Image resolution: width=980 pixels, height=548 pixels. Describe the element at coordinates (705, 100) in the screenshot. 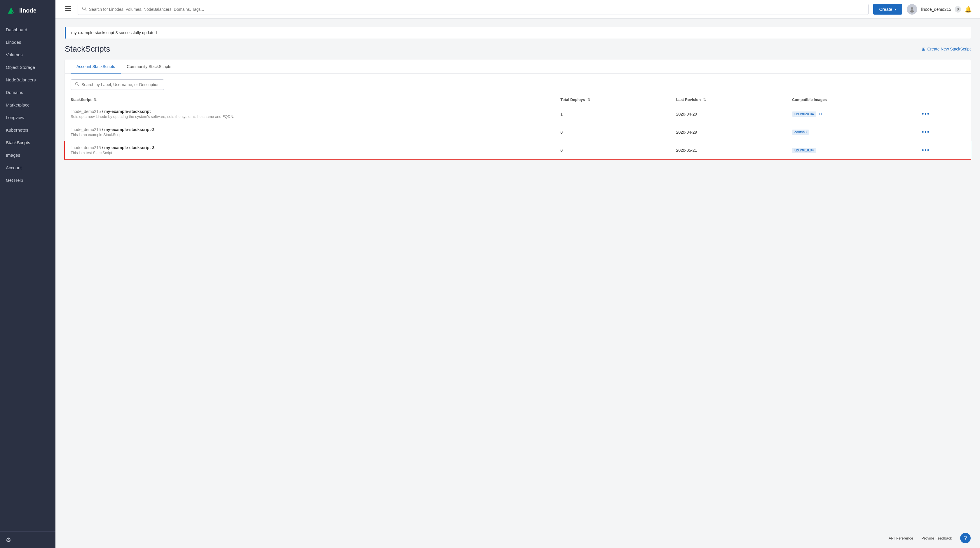

I see `sort-icon-revision: ⇅` at that location.